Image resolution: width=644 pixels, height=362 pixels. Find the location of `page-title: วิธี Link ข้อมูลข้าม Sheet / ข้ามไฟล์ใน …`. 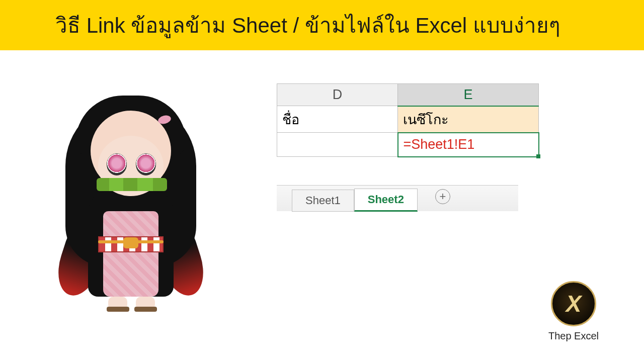

page-title: วิธี Link ข้อมูลข้าม Sheet / ข้ามไฟล์ใน … is located at coordinates (308, 25).